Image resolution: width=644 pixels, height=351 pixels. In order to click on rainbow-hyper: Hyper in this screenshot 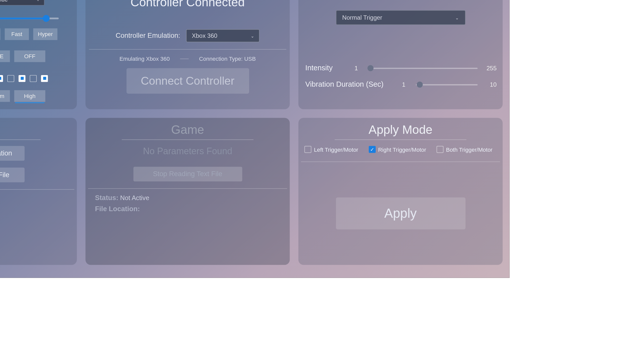, I will do `click(45, 34)`.